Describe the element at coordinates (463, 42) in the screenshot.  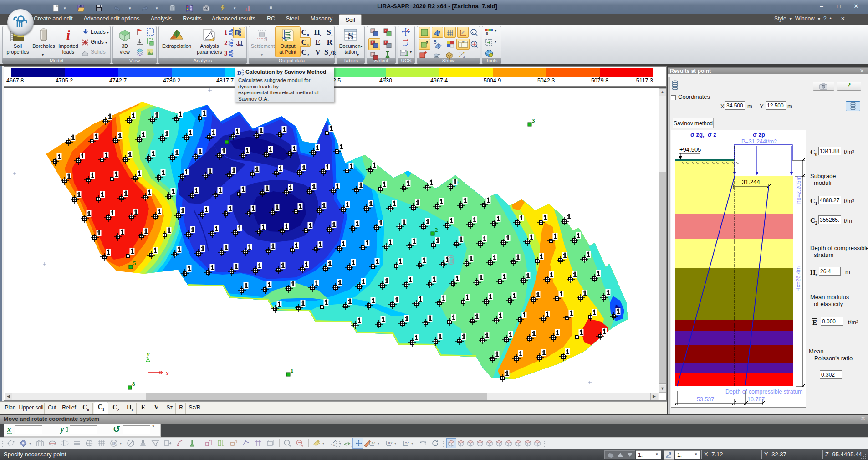
I see `svg-text: w` at that location.